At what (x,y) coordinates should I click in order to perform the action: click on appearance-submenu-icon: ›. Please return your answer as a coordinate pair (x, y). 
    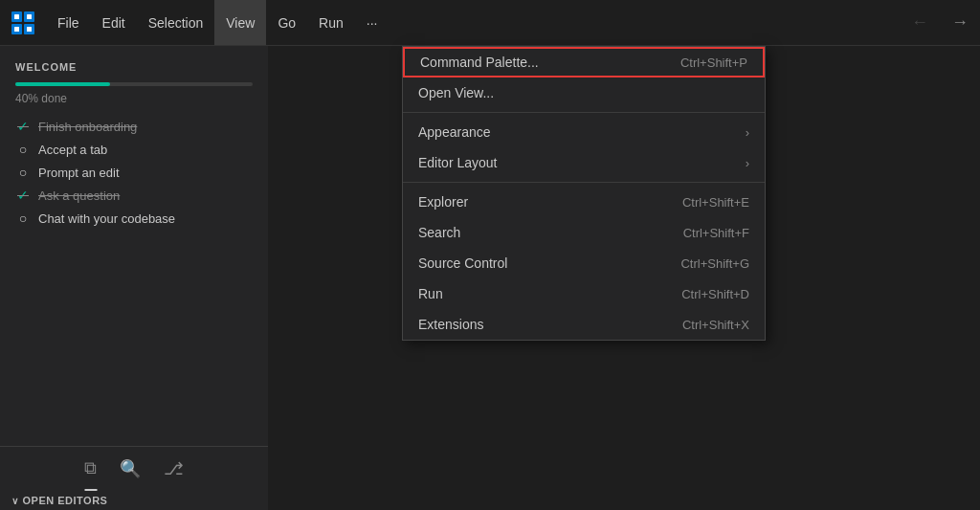
    Looking at the image, I should click on (747, 132).